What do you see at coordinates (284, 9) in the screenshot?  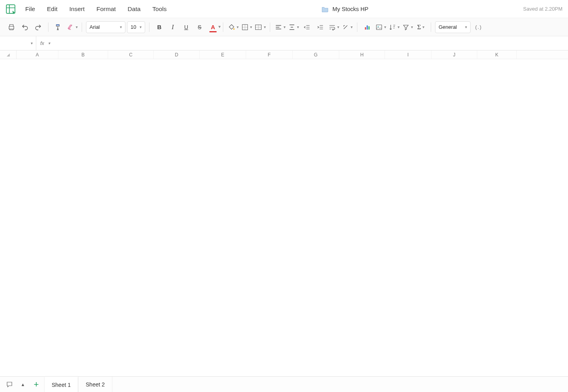 I see `menu-bar: FileEditInsertFormatDataTools My Stocks …` at bounding box center [284, 9].